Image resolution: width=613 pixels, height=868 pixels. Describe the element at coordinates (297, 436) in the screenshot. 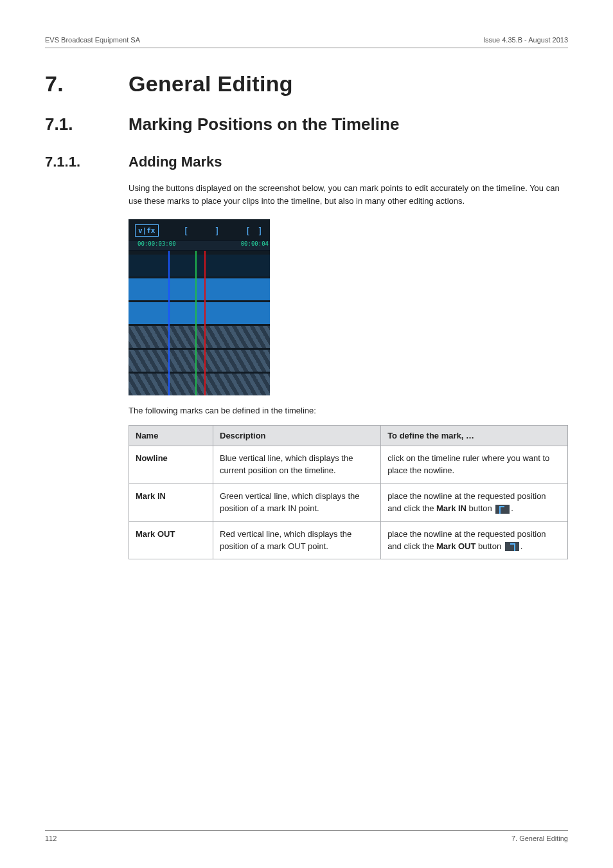

I see `col-description-header: Description` at that location.